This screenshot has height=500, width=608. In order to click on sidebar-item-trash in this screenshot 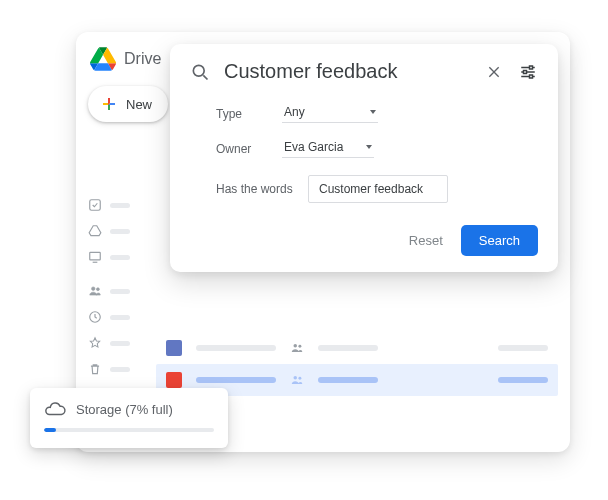, I will do `click(110, 369)`.